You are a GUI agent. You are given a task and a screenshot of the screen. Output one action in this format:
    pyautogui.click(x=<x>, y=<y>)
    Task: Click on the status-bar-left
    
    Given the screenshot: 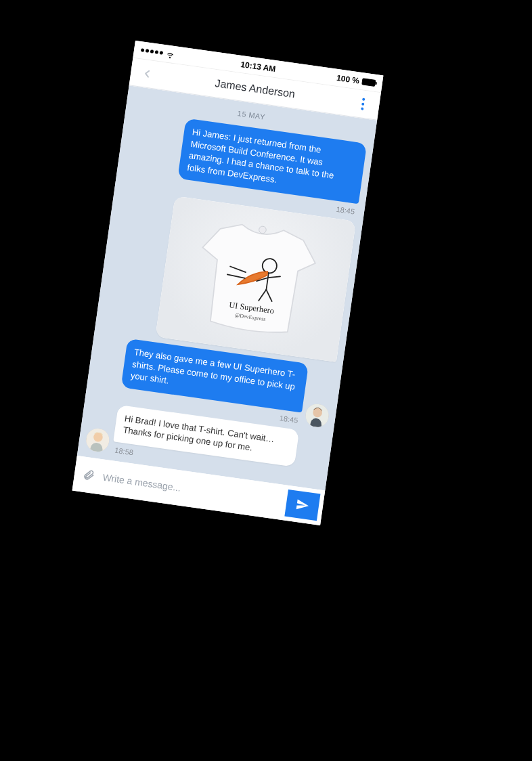 What is the action you would take?
    pyautogui.click(x=158, y=53)
    